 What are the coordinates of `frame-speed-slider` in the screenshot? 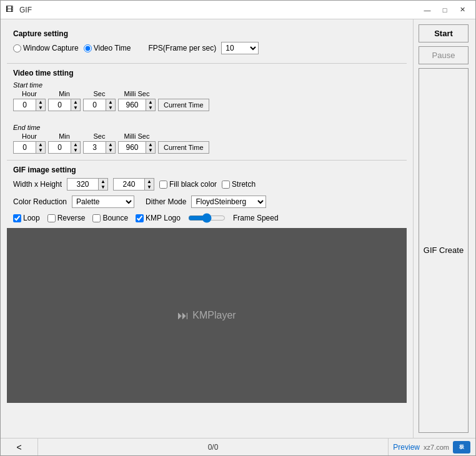 It's located at (207, 218).